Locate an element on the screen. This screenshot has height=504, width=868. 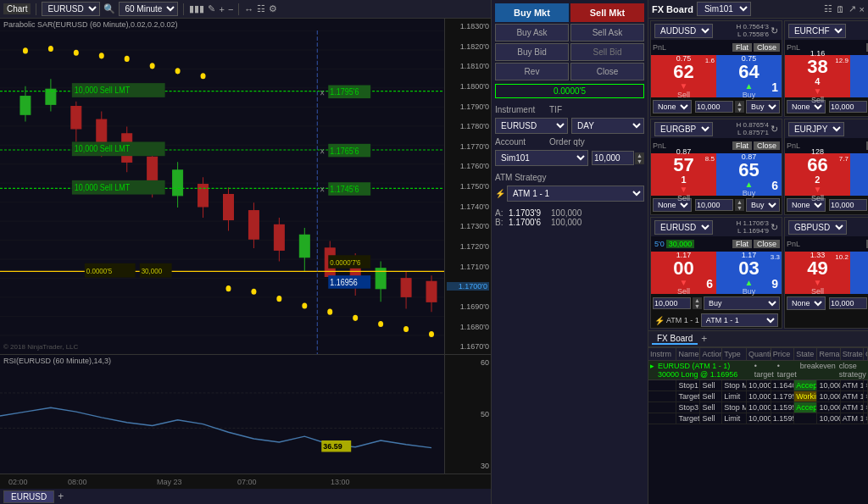
audusd-buy-select: Buy is located at coordinates (763, 107).